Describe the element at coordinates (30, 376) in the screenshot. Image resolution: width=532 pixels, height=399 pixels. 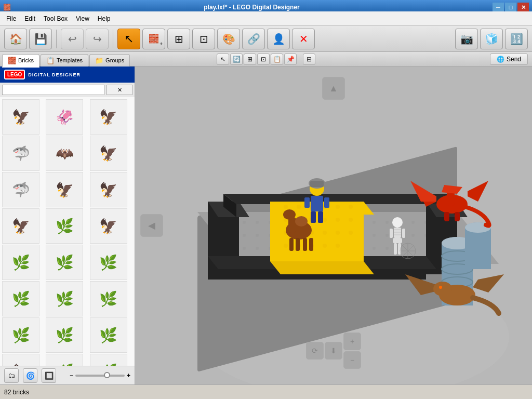
I see `view-rotate-button: 🌀` at that location.